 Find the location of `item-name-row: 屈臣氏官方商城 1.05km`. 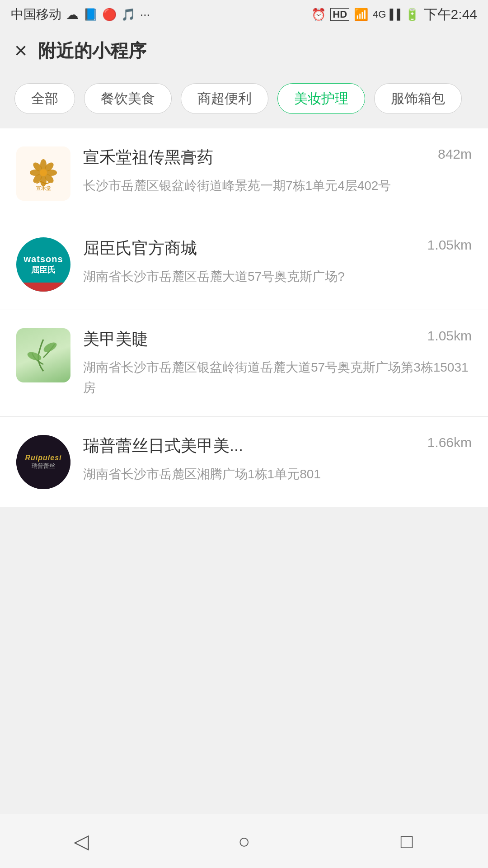

item-name-row: 屈臣氏官方商城 1.05km is located at coordinates (277, 249).